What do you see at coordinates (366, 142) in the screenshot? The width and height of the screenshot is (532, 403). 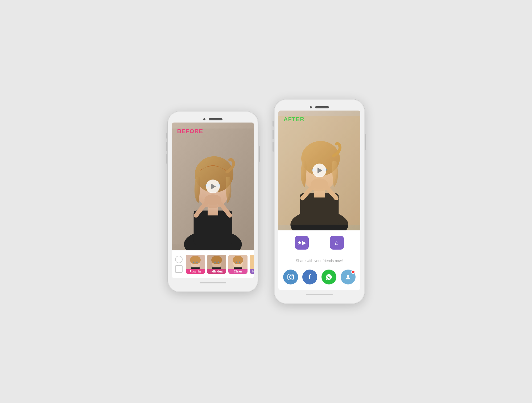 I see `power-button-right` at bounding box center [366, 142].